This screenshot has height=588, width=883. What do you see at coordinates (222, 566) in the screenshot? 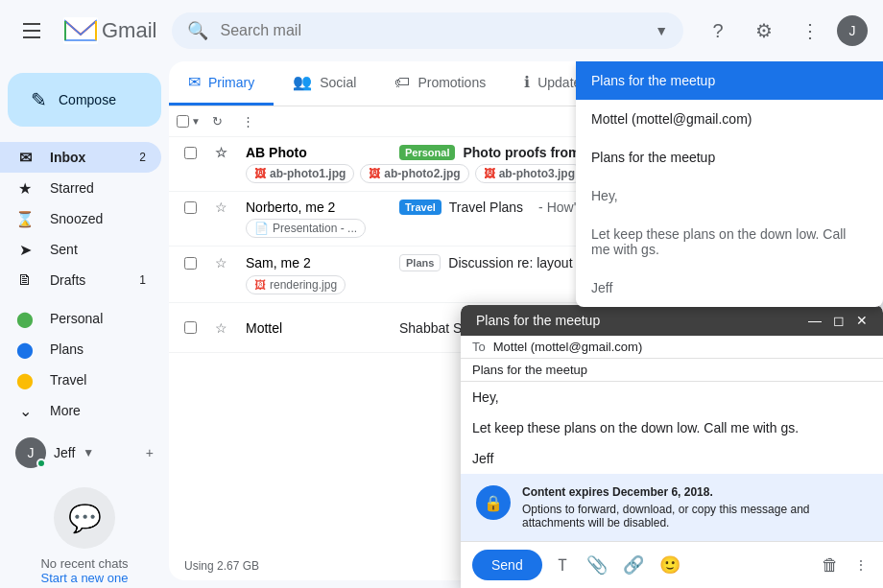
I see `storage-info: Using 2.67 GB` at bounding box center [222, 566].